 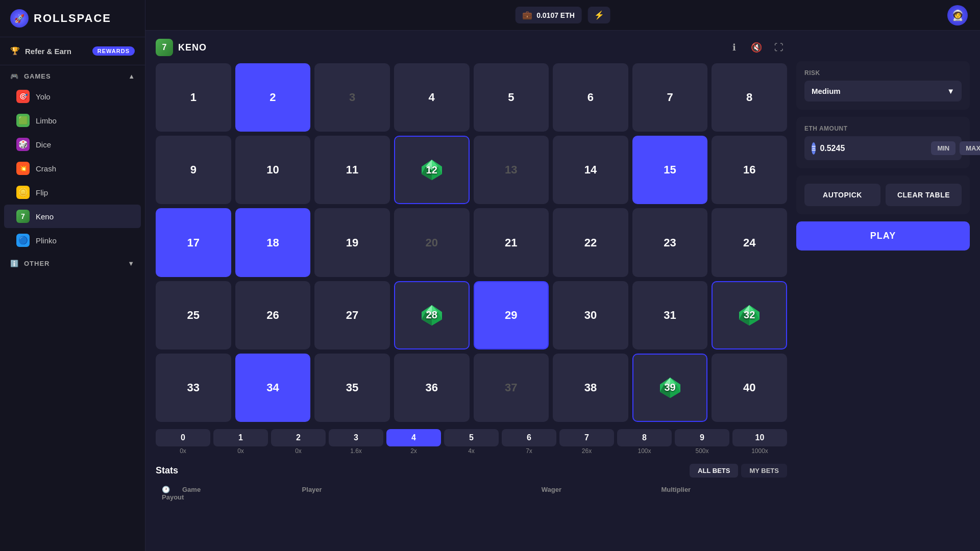 What do you see at coordinates (644, 438) in the screenshot?
I see `payout-num-8: 8` at bounding box center [644, 438].